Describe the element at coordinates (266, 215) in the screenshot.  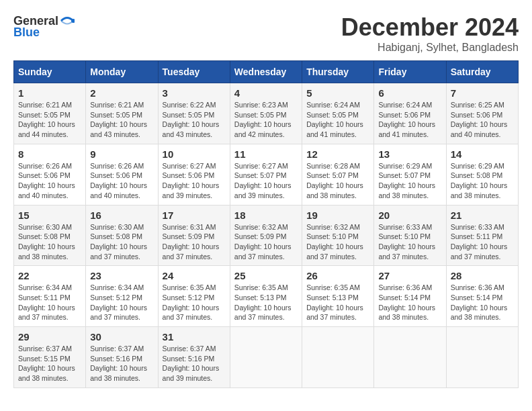
I see `day-number: 18` at that location.